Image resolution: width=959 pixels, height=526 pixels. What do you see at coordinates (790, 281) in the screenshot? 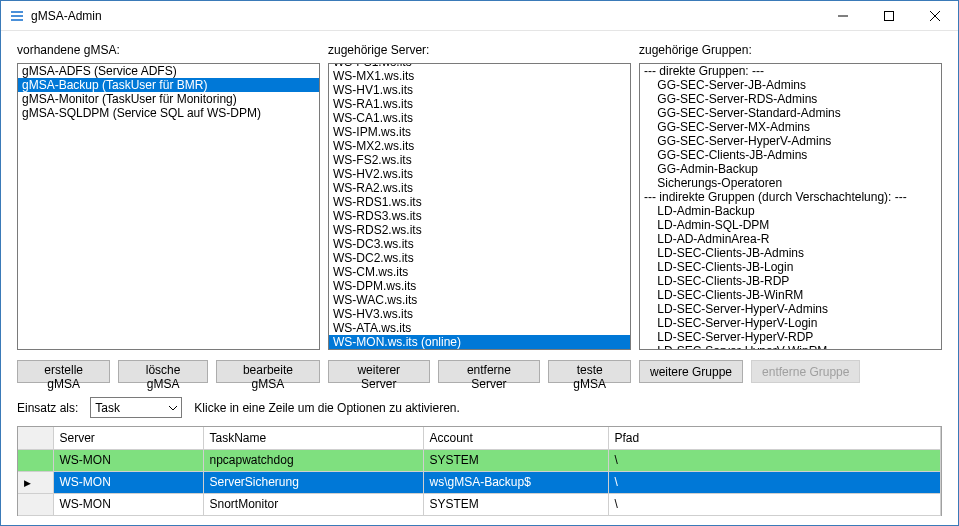
I see `list-item: LD-SEC-Clients-JB-RDP` at bounding box center [790, 281].